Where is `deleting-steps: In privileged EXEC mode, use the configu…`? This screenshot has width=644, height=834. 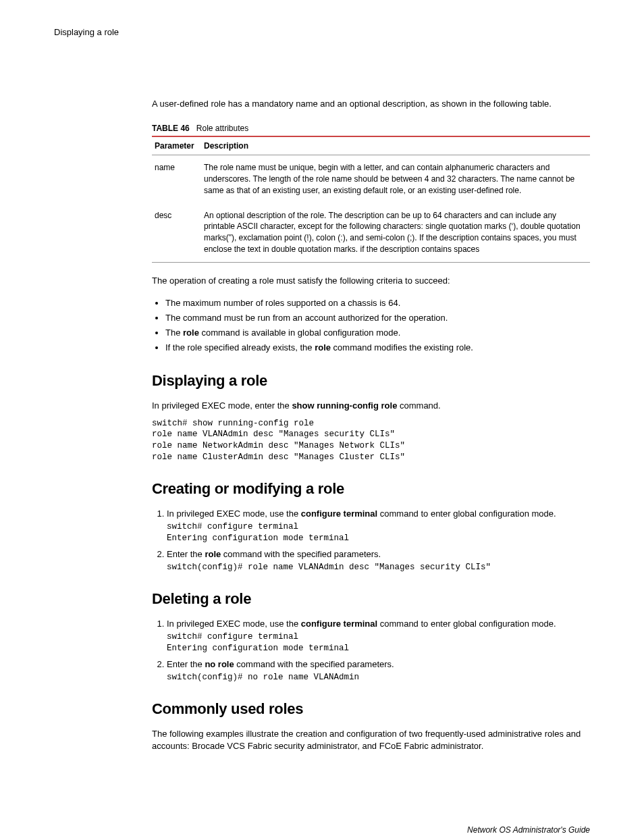 deleting-steps: In privileged EXEC mode, use the configu… is located at coordinates (371, 651).